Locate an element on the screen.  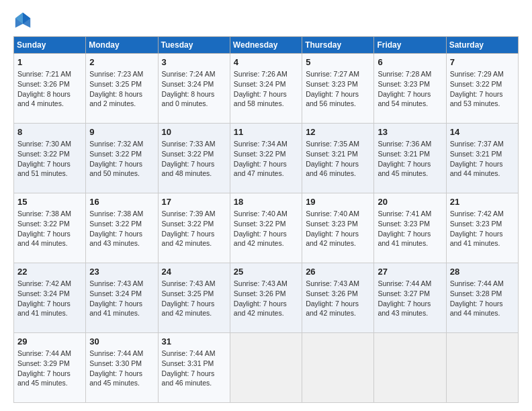
col-header-monday: Monday is located at coordinates (122, 46).